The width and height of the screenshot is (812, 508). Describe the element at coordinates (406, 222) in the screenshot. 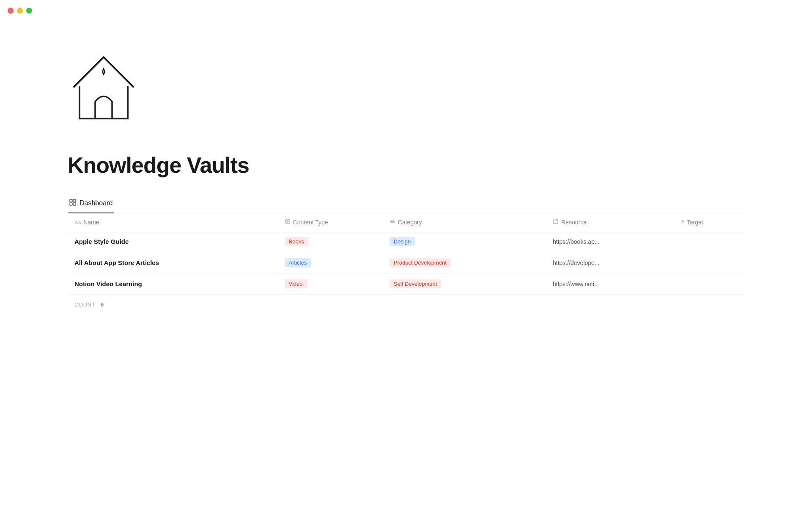

I see `table-header: Aa Name Content Type` at that location.